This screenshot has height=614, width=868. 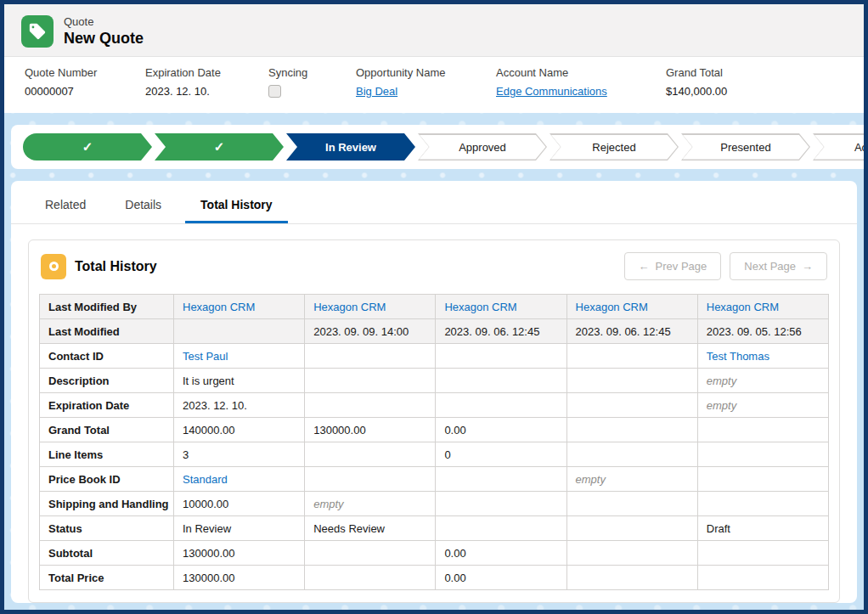 What do you see at coordinates (370, 331) in the screenshot?
I see `cell: 2023. 09. 09. 14:00` at bounding box center [370, 331].